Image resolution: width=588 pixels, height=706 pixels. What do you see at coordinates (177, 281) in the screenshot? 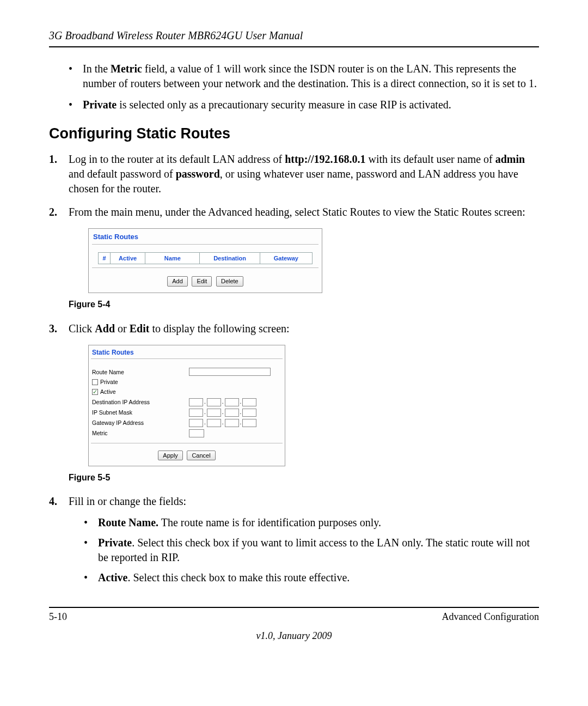
I see `add-button: Add` at bounding box center [177, 281].